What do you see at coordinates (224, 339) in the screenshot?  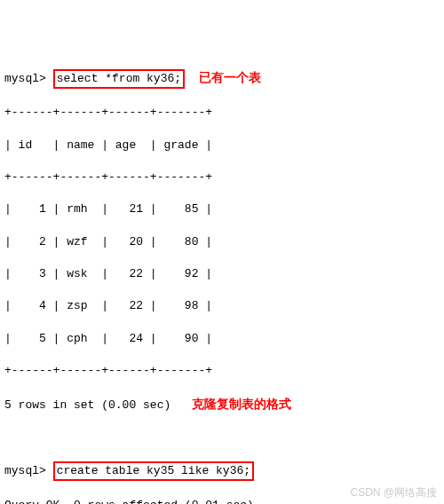 I see `table-row: | 5 | cph | 24 | 90 |` at bounding box center [224, 339].